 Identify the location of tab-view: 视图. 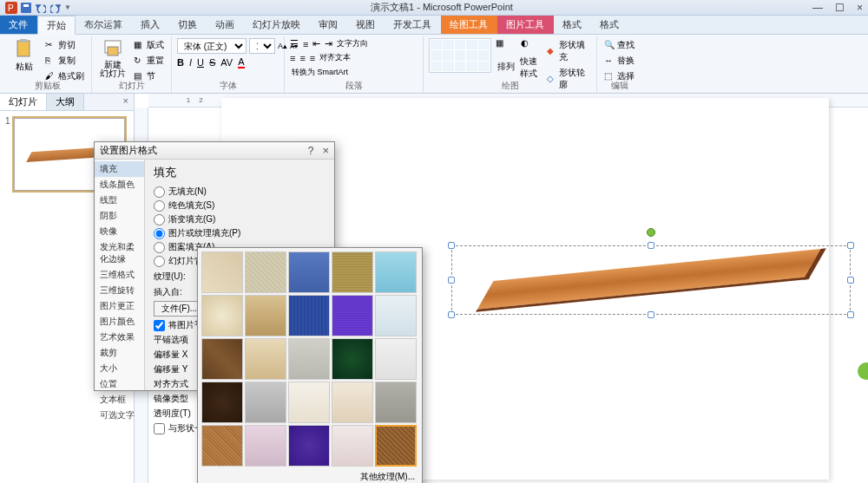
(366, 24).